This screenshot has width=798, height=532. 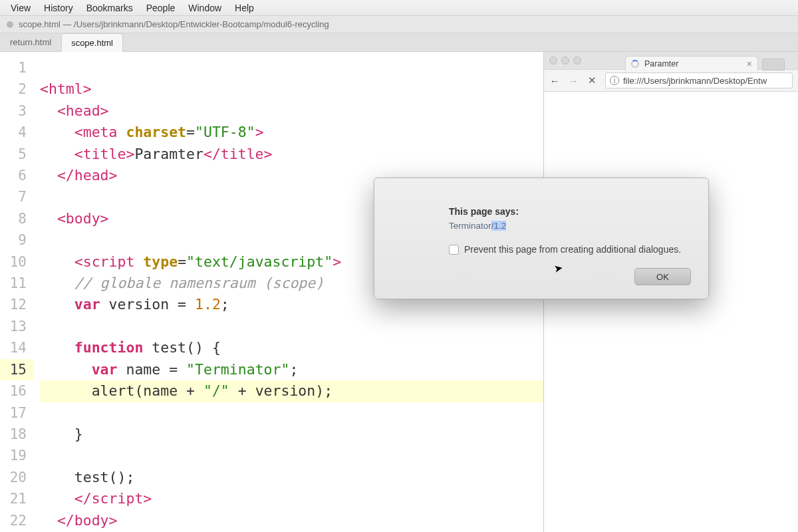 What do you see at coordinates (635, 64) in the screenshot?
I see `loading-spinner-icon` at bounding box center [635, 64].